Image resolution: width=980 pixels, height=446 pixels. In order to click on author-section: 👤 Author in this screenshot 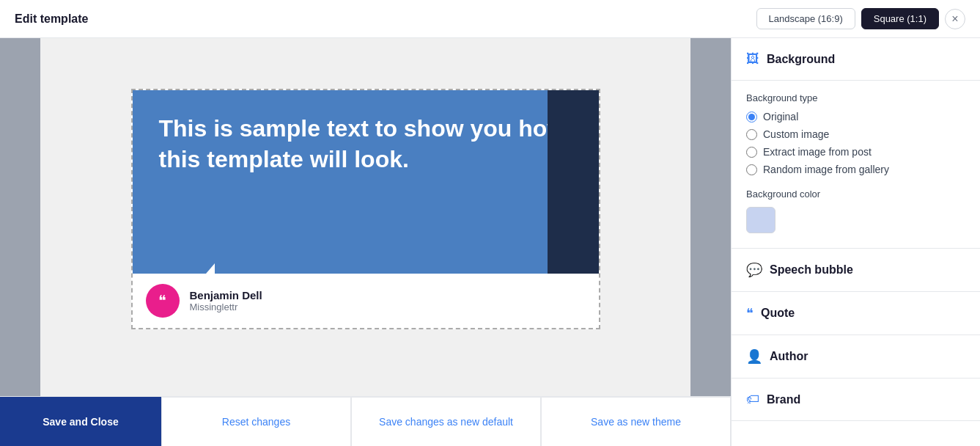, I will do `click(856, 357)`.